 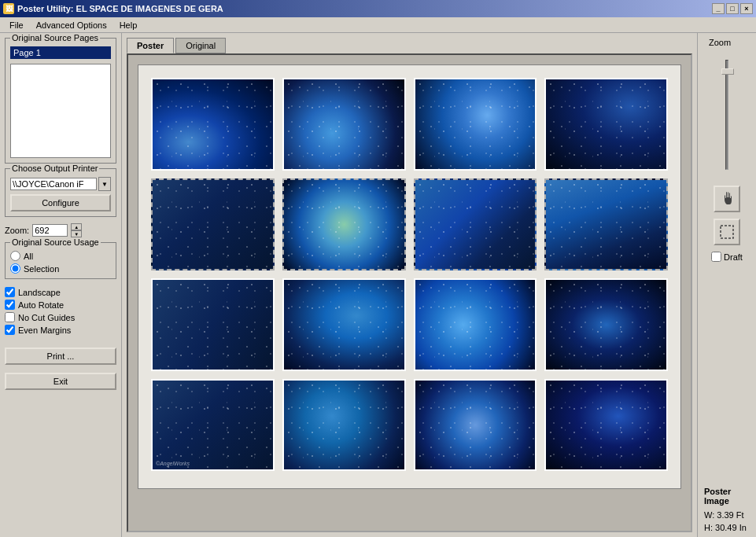 I want to click on window-title: Poster Utility: EL SPACE DE IMAGENES DE …, so click(x=120, y=9).